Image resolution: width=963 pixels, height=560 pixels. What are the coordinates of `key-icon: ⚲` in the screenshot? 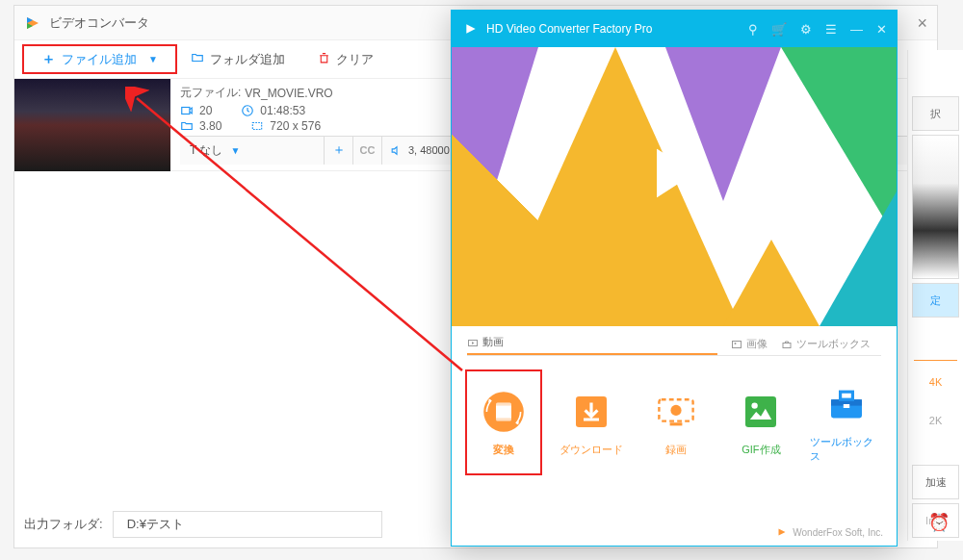 It's located at (753, 29).